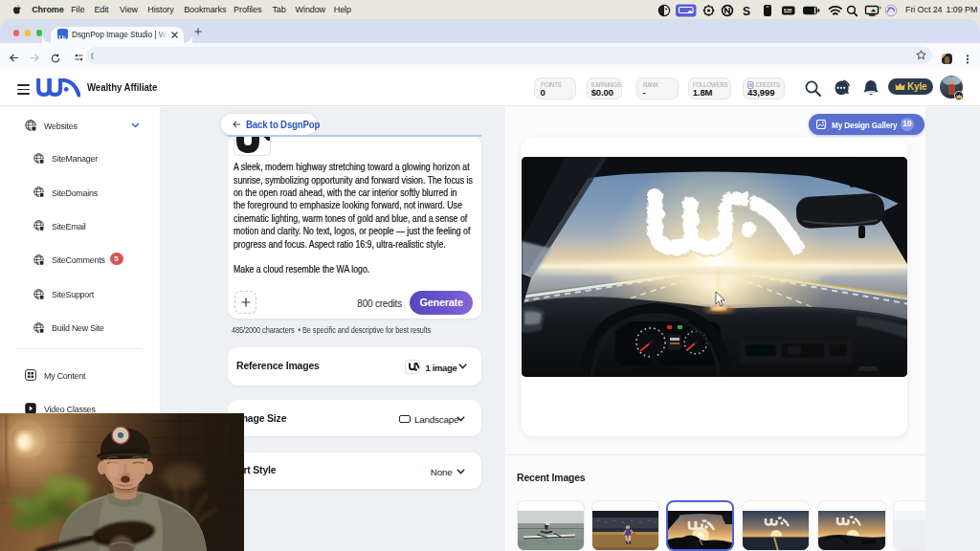 Image resolution: width=980 pixels, height=551 pixels. What do you see at coordinates (746, 11) in the screenshot?
I see `svg-text: S` at bounding box center [746, 11].